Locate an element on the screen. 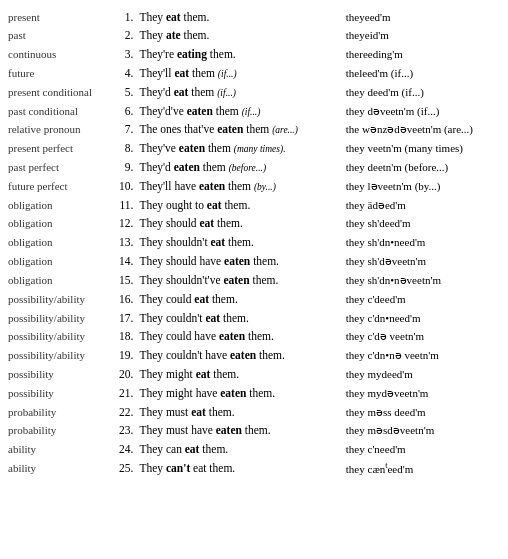 This screenshot has width=508, height=559. sentence: They must have eaten them. is located at coordinates (240, 432).